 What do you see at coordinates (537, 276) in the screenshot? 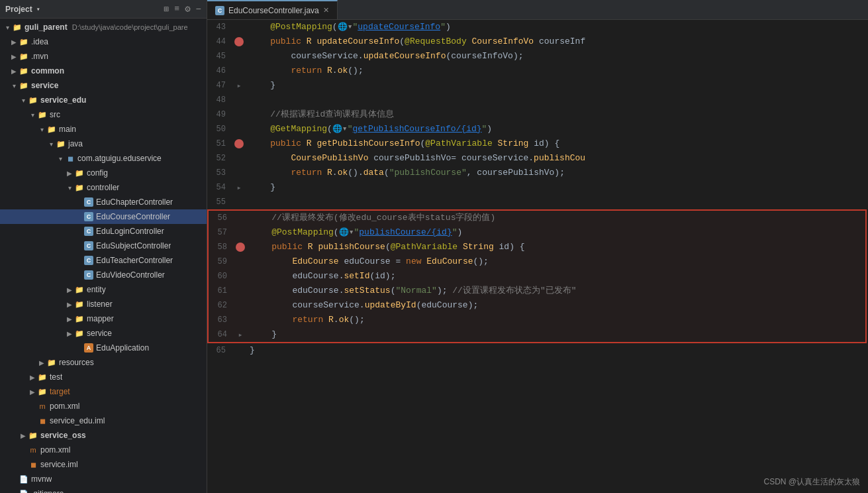
I see `code-line-60: 60 eduCourse.setId(id);` at bounding box center [537, 276].